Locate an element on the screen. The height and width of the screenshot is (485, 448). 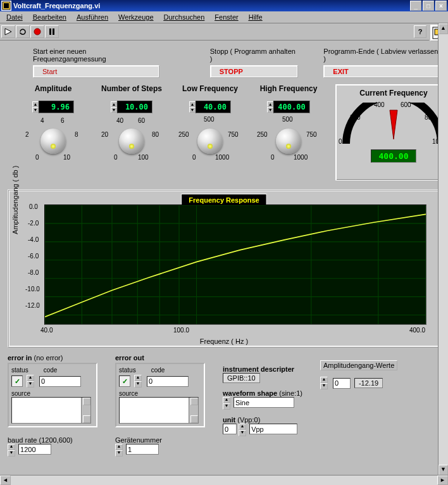
menu-bearbeiten: Bearbeiten is located at coordinates (49, 17).